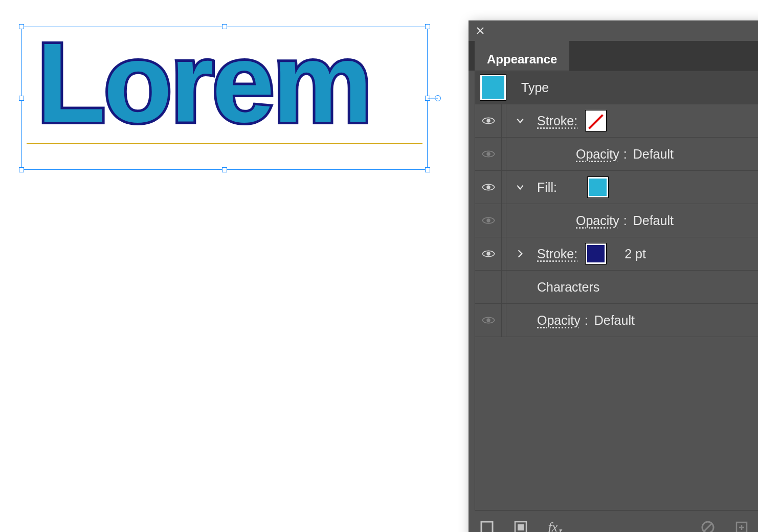 This screenshot has width=758, height=532. Describe the element at coordinates (480, 31) in the screenshot. I see `close-icon` at that location.